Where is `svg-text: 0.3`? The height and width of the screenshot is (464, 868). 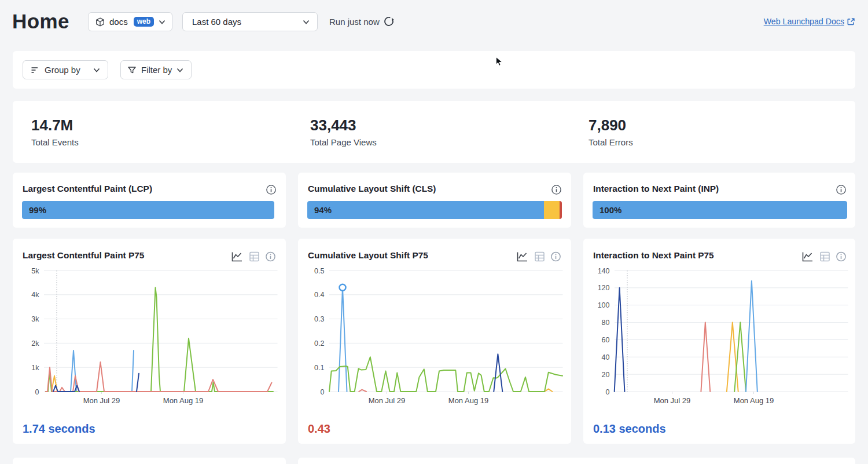 svg-text: 0.3 is located at coordinates (319, 319).